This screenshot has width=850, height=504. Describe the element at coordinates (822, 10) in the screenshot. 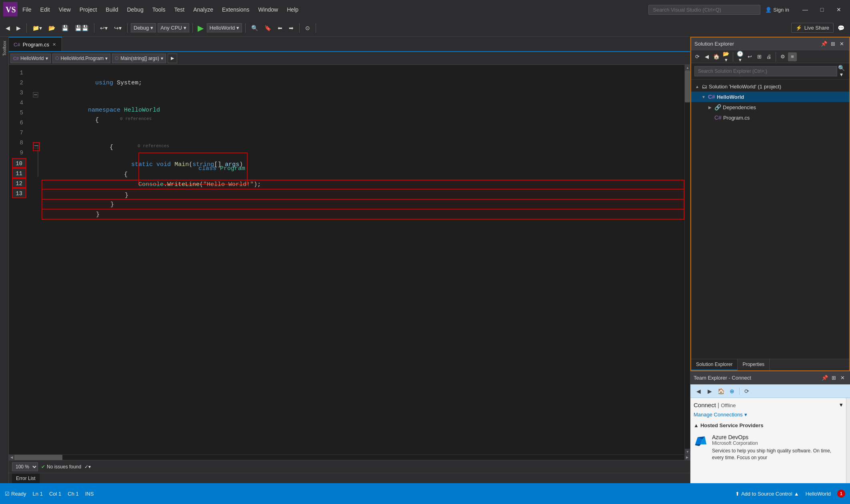

I see `maximize-button: □` at that location.